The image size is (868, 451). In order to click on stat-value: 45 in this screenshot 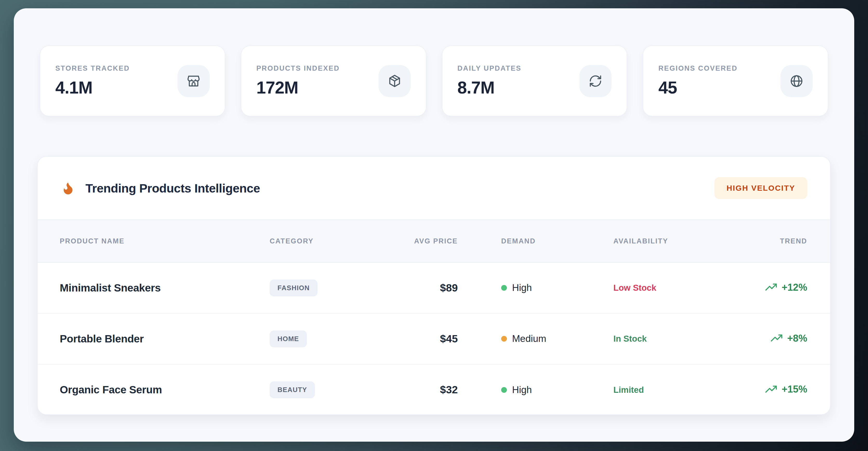, I will do `click(698, 88)`.